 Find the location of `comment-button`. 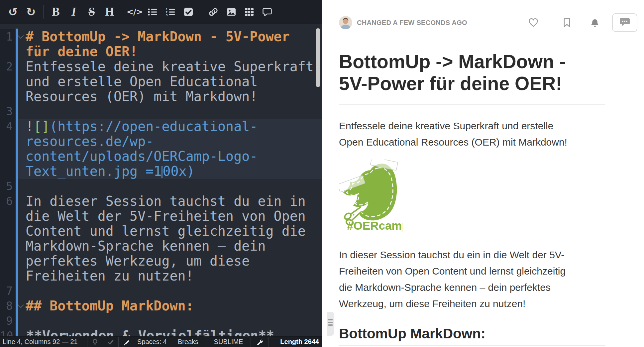

comment-button is located at coordinates (267, 12).